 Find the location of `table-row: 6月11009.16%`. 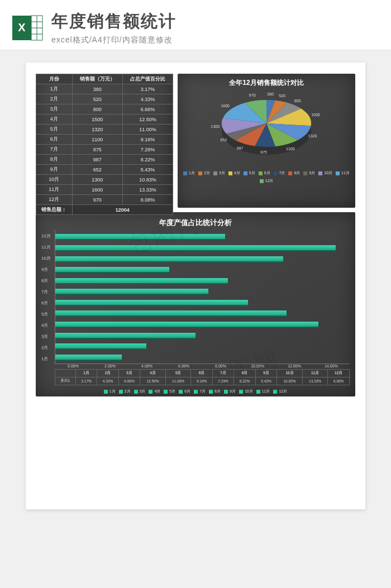

table-row: 6月11009.16% is located at coordinates (105, 140).